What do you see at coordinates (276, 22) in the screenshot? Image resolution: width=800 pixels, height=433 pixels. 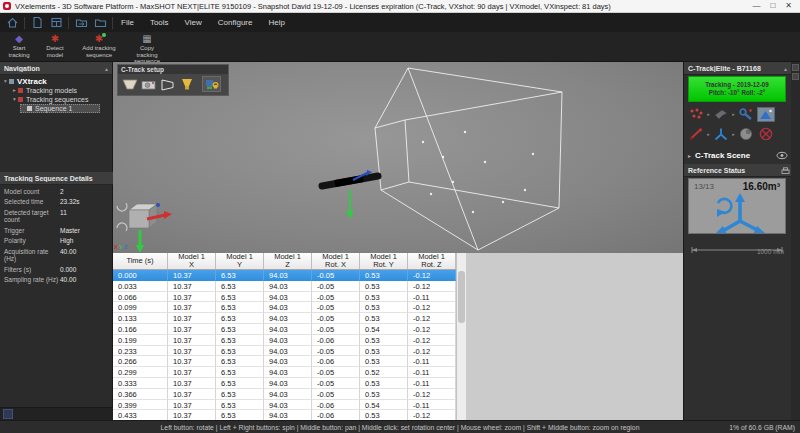 I see `menu-help: Help` at bounding box center [276, 22].